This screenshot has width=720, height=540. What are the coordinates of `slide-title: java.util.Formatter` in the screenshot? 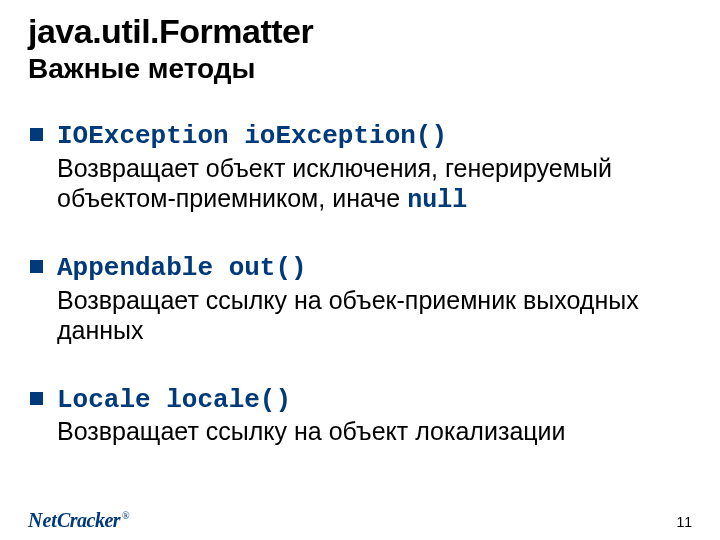 It's located at (360, 32).